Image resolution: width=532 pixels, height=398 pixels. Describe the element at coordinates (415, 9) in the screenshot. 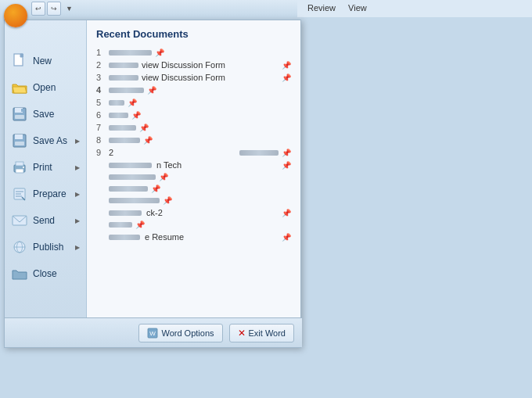

I see `ribbon-tab-row: Review View` at that location.